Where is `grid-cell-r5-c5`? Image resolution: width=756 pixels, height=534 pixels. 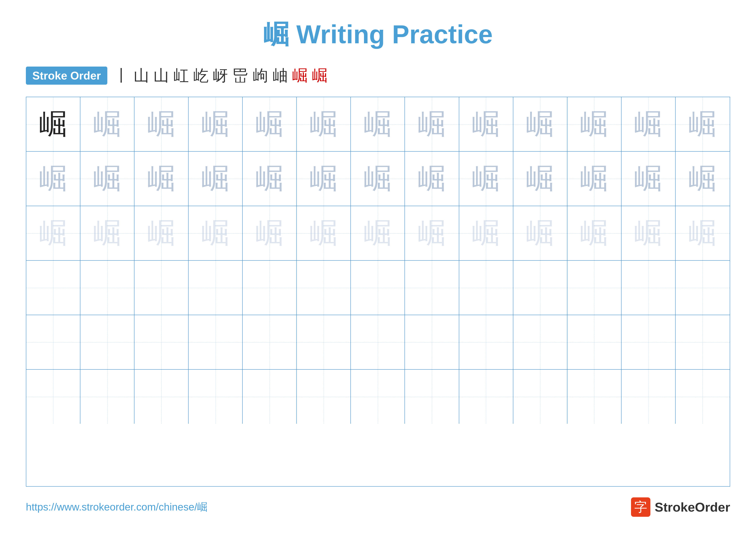 grid-cell-r5-c5 is located at coordinates (270, 342).